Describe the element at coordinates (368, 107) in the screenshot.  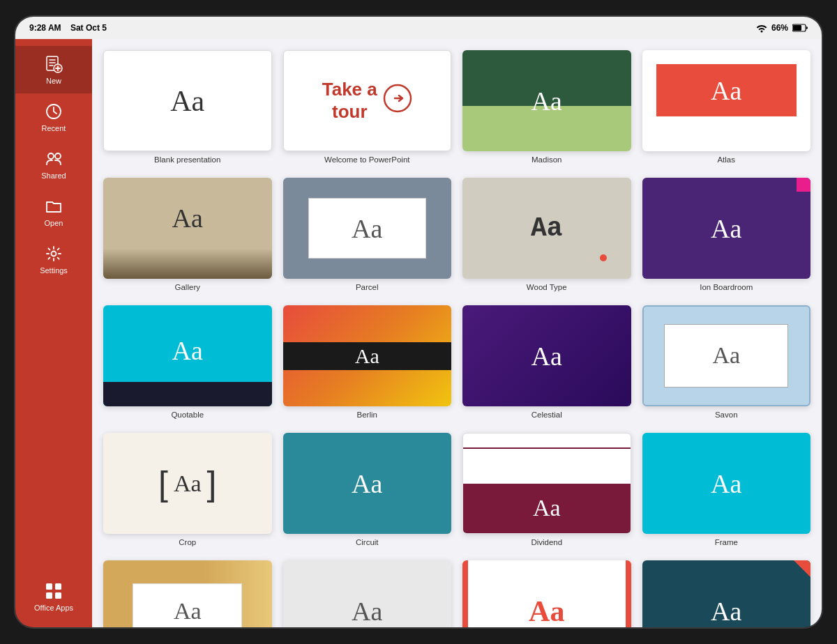
I see `template-tour: Take atour Welcome to PowerPoint` at that location.